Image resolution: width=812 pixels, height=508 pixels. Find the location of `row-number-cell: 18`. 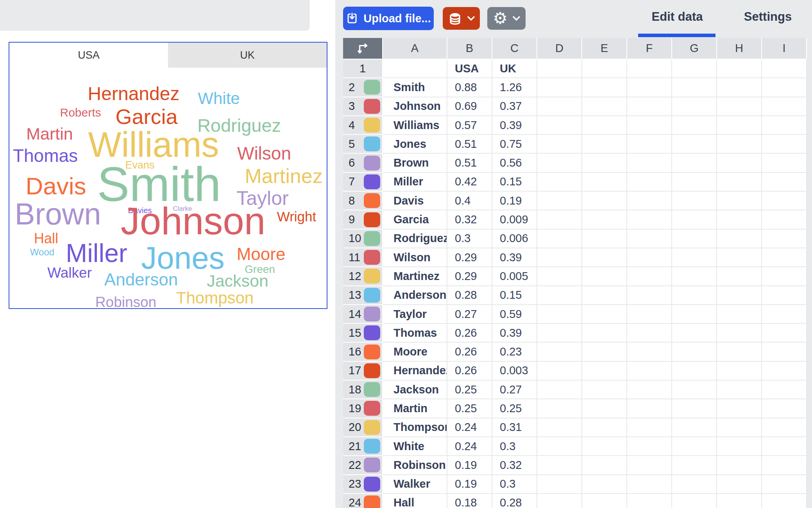

row-number-cell: 18 is located at coordinates (363, 390).